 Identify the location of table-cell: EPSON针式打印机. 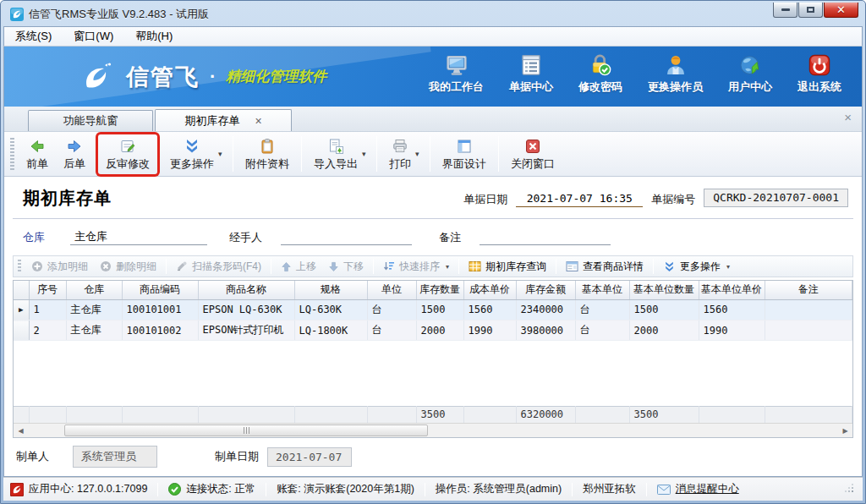
(246, 331).